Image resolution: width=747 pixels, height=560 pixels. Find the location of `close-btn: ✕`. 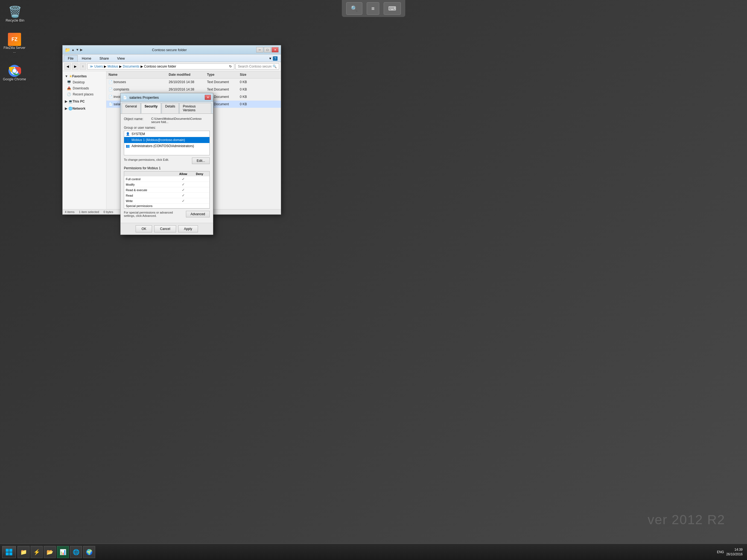

close-btn: ✕ is located at coordinates (275, 50).